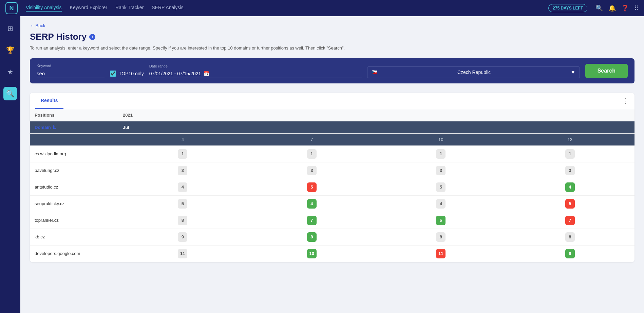  What do you see at coordinates (607, 71) in the screenshot?
I see `search-button: Search` at bounding box center [607, 71].